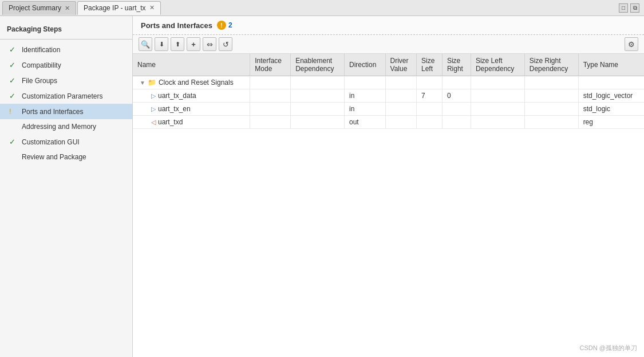 The image size is (644, 357). Describe the element at coordinates (66, 142) in the screenshot. I see `sidebar-item-customization-gui: ✓ Customization GUI` at that location.